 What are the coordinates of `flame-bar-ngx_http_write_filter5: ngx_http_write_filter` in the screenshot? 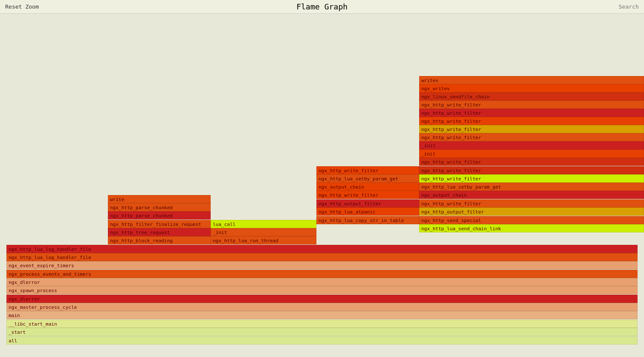 It's located at (531, 137).